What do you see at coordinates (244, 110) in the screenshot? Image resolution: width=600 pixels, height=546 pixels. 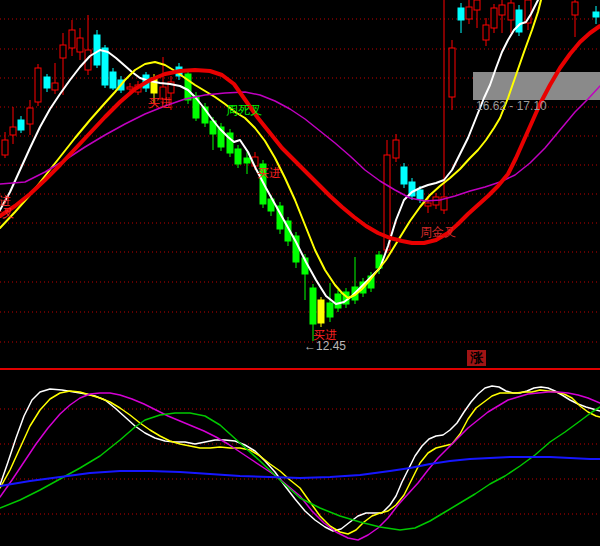 I see `signal-label-weekly-death-cross: 周死叉` at bounding box center [244, 110].